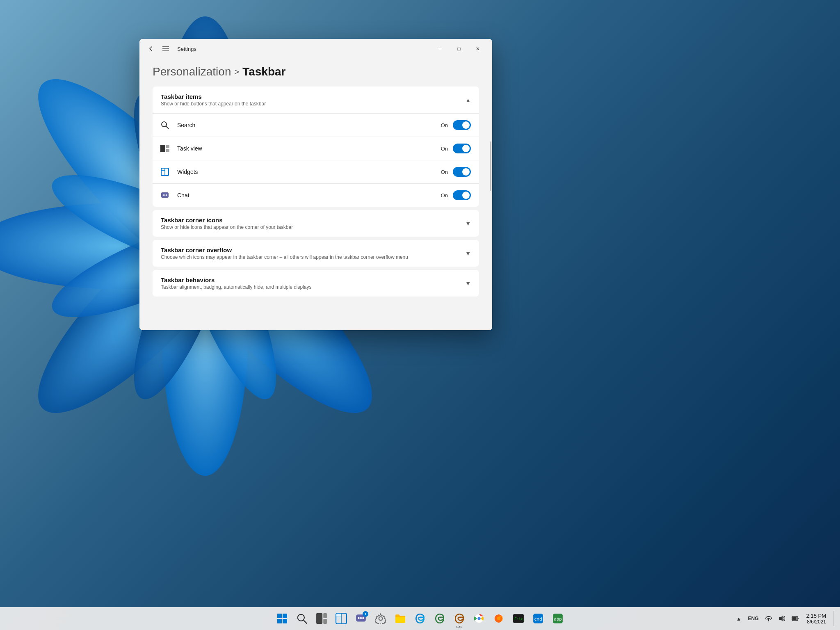  What do you see at coordinates (834, 619) in the screenshot?
I see `show-desktop-icon` at bounding box center [834, 619].